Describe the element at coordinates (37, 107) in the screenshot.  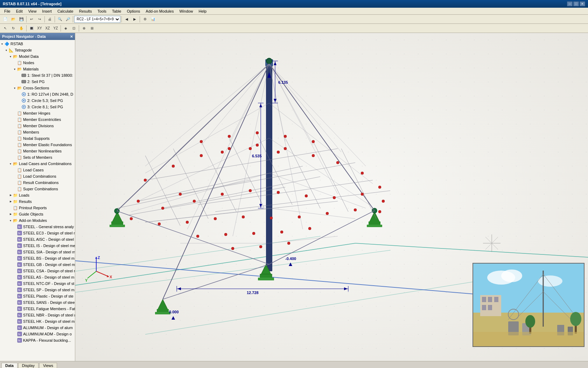
I see `tree-item-cs3: 3: Circle 8.1; Seil PG` at that location.